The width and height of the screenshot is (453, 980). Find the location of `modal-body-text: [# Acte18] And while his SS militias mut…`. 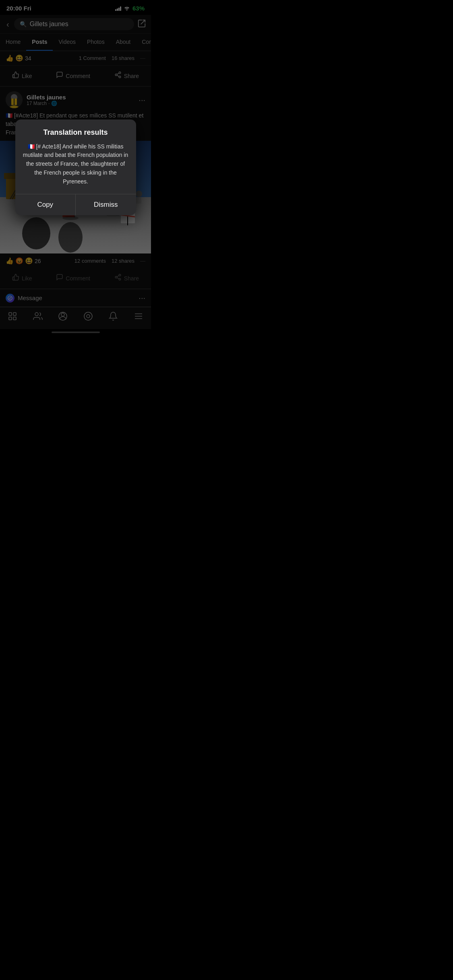

modal-body-text: [# Acte18] And while his SS militias mut… is located at coordinates (76, 164).